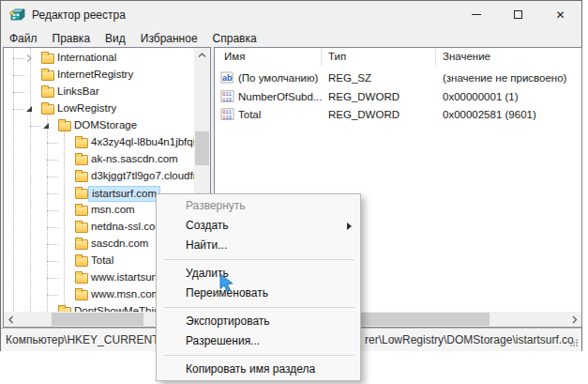 The width and height of the screenshot is (588, 384). I want to click on tree-item-label: sascdn.com, so click(120, 244).